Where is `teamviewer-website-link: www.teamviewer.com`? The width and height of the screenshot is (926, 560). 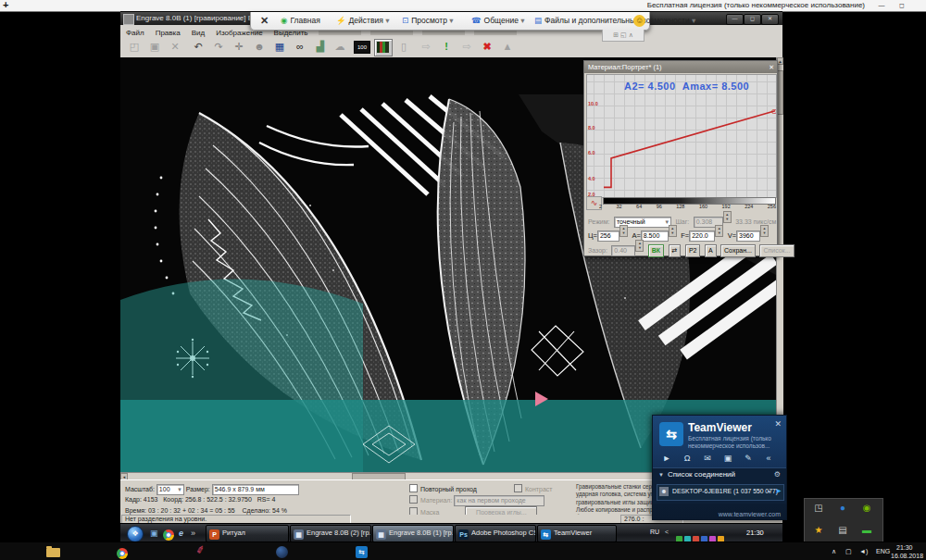 teamviewer-website-link: www.teamviewer.com is located at coordinates (750, 515).